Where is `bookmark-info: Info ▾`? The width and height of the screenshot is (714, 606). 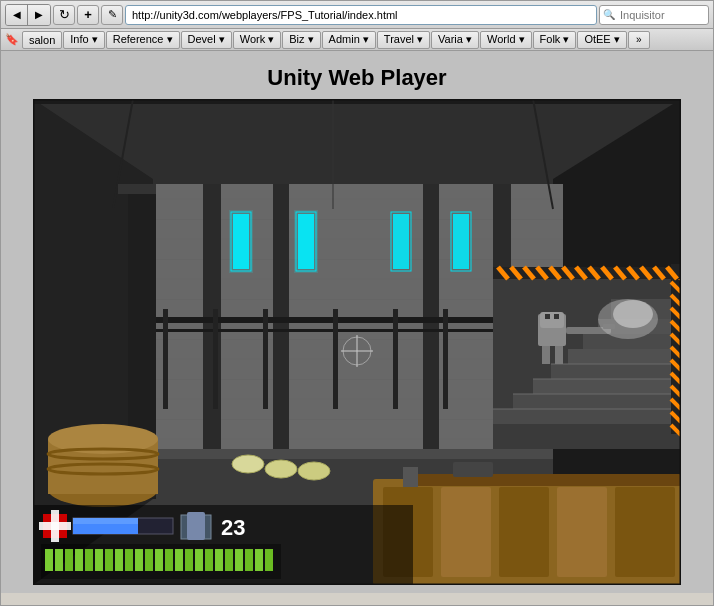 bookmark-info: Info ▾ is located at coordinates (84, 40).